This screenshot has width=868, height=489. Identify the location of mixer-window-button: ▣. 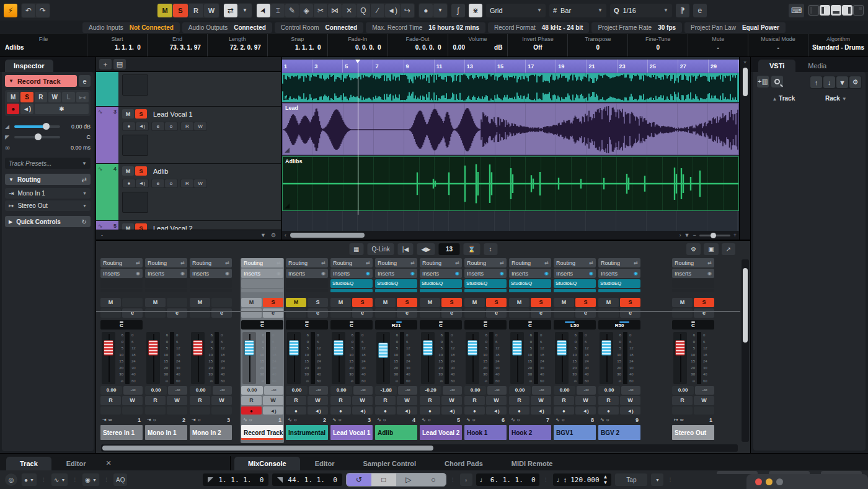
(711, 249).